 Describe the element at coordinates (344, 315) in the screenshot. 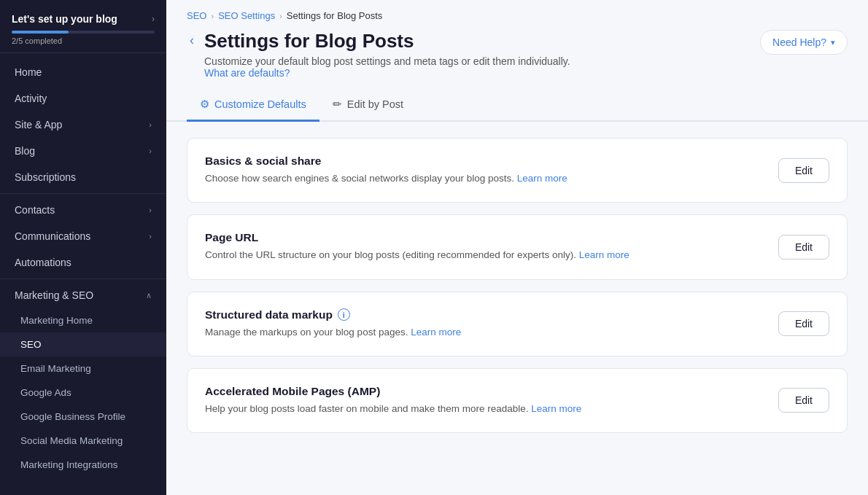

I see `info-icon: i` at that location.